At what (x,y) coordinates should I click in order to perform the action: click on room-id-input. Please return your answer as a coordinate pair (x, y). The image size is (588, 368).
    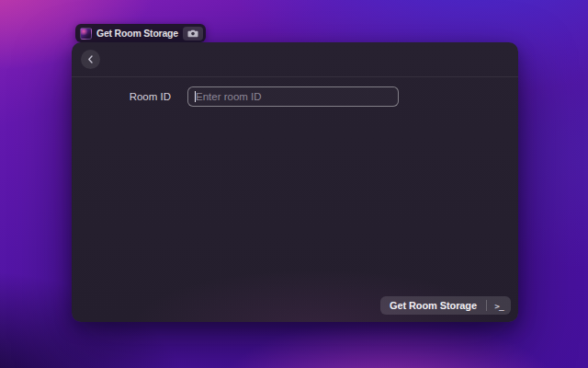
    Looking at the image, I should click on (293, 97).